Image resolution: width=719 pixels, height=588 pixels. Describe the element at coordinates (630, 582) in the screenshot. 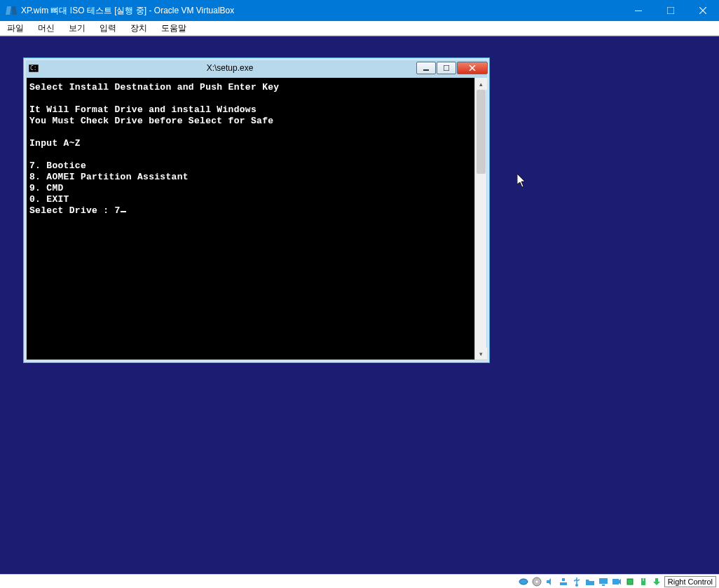

I see `cpu-icon` at that location.